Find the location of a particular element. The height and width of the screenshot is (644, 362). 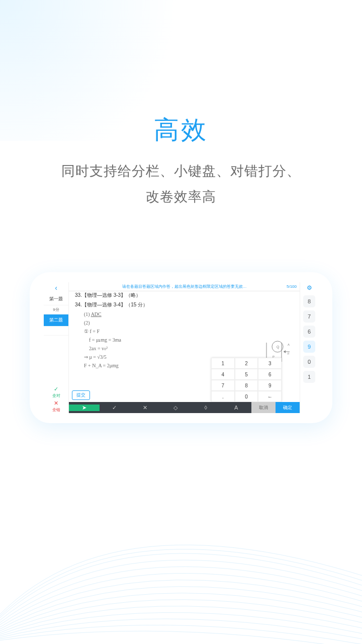

numpad-key-3: 3 is located at coordinates (269, 363).